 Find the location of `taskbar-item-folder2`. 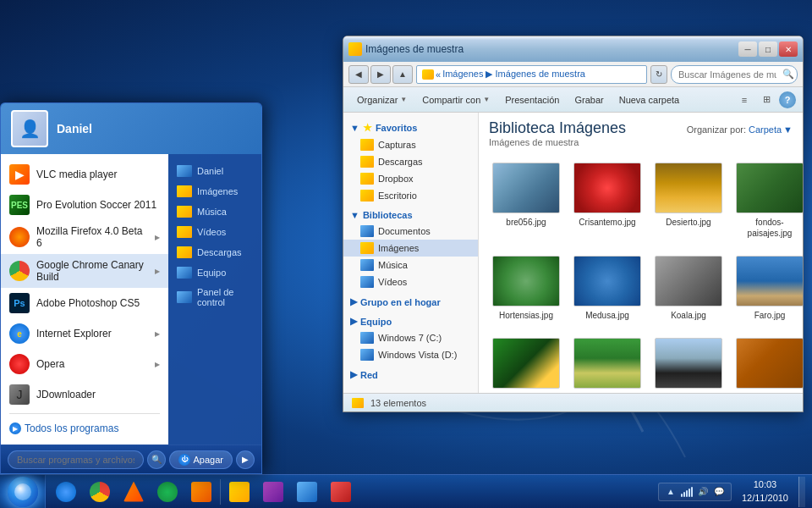

taskbar-item-folder2 is located at coordinates (307, 492).